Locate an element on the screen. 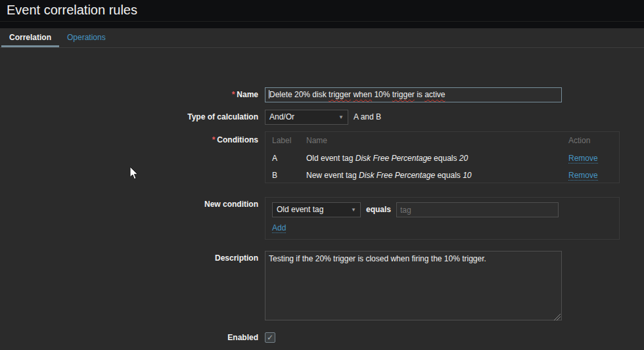 The width and height of the screenshot is (644, 350). condition-name: New event tag Disk Free Percentage equal… is located at coordinates (438, 175).